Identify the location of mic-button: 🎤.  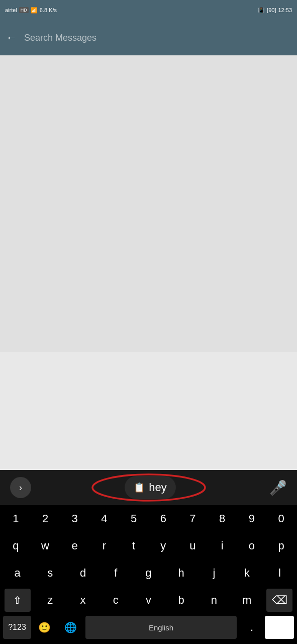
(278, 488).